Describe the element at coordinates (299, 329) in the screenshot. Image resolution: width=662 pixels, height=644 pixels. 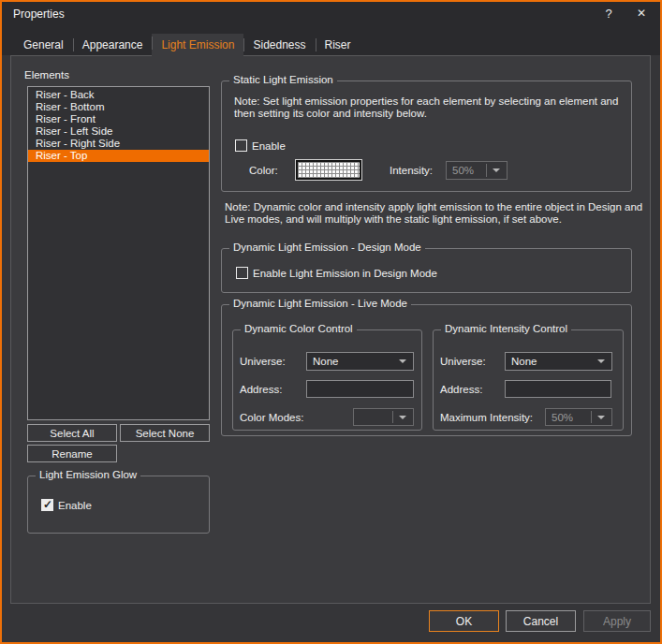
I see `color-control-title: Dynamic Color Control` at that location.